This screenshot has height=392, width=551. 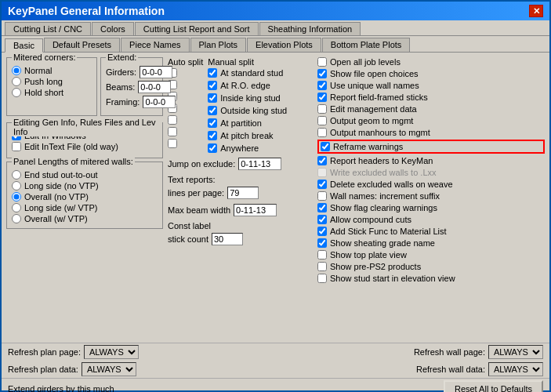 What do you see at coordinates (240, 226) in the screenshot?
I see `const-label-row: Const label` at bounding box center [240, 226].